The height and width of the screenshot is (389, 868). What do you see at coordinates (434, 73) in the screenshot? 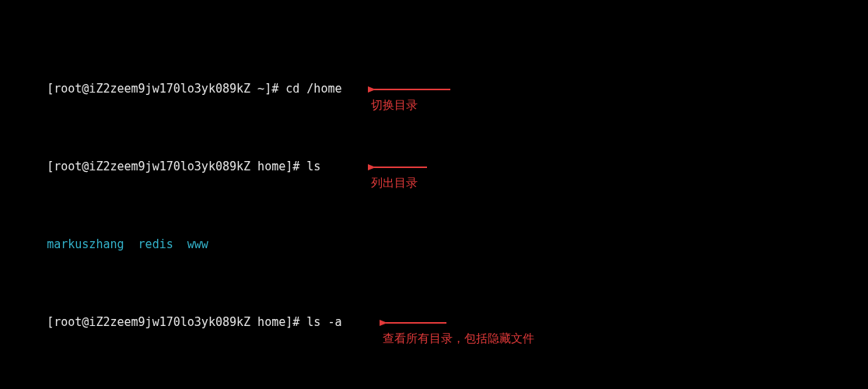
I see `term-line: [root@iZ2zeem9jw170lo3yk089kZ ~]# cd /ho…` at bounding box center [434, 73].